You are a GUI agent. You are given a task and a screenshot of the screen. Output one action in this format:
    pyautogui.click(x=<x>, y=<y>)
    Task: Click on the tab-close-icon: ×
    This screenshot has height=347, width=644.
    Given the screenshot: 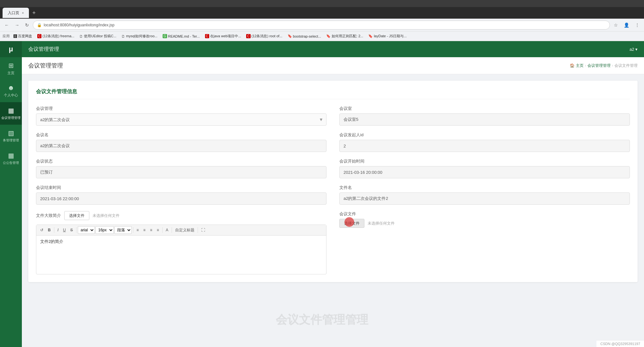 What is the action you would take?
    pyautogui.click(x=23, y=13)
    